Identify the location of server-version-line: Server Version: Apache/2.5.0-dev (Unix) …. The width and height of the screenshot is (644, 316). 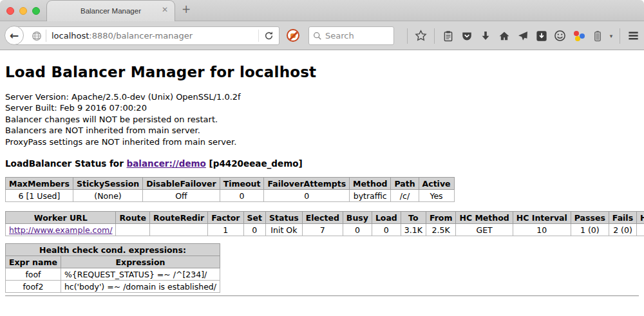
(322, 97).